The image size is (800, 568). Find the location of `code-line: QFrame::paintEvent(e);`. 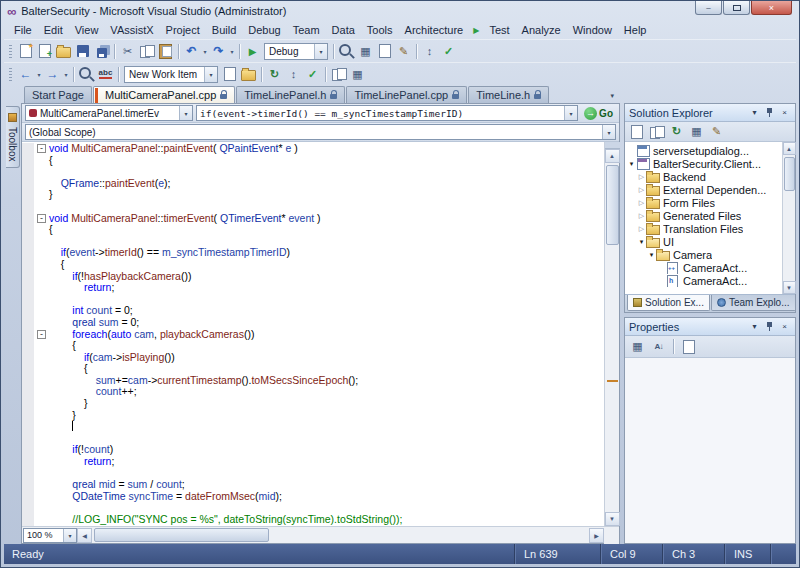

code-line: QFrame::paintEvent(e); is located at coordinates (313, 184).